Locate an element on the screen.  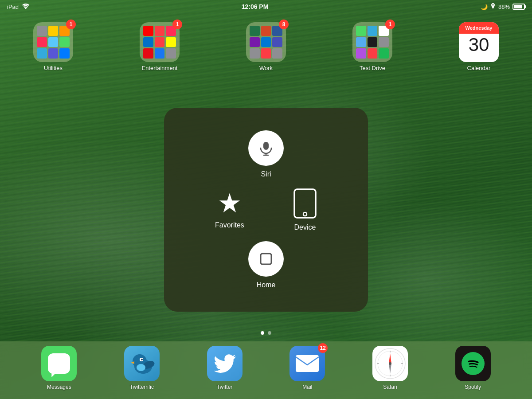
mail-label: Mail is located at coordinates (307, 387).